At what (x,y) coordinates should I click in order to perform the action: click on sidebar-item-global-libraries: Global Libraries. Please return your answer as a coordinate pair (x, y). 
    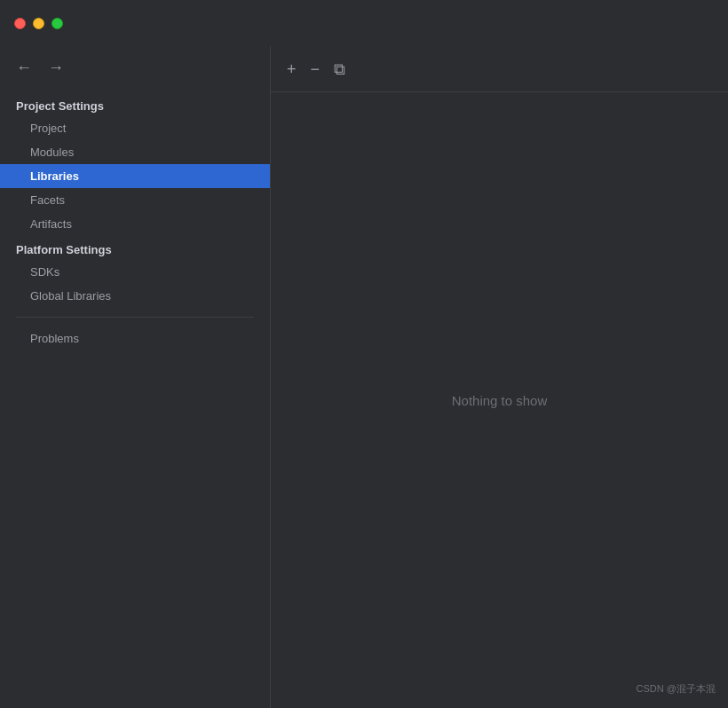
    Looking at the image, I should click on (135, 296).